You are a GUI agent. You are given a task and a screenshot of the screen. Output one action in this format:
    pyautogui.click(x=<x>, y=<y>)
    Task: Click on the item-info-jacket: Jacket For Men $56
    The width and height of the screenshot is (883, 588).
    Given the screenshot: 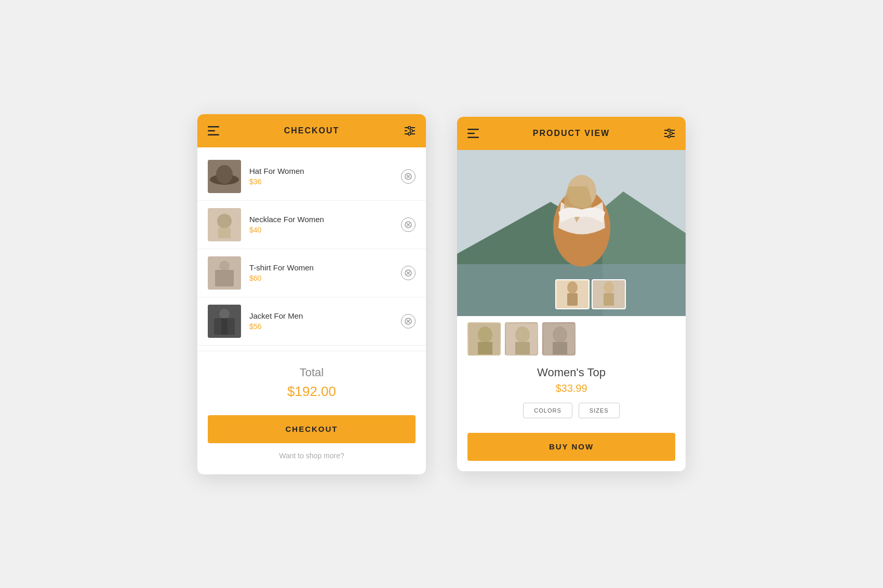 What is the action you would take?
    pyautogui.click(x=321, y=321)
    